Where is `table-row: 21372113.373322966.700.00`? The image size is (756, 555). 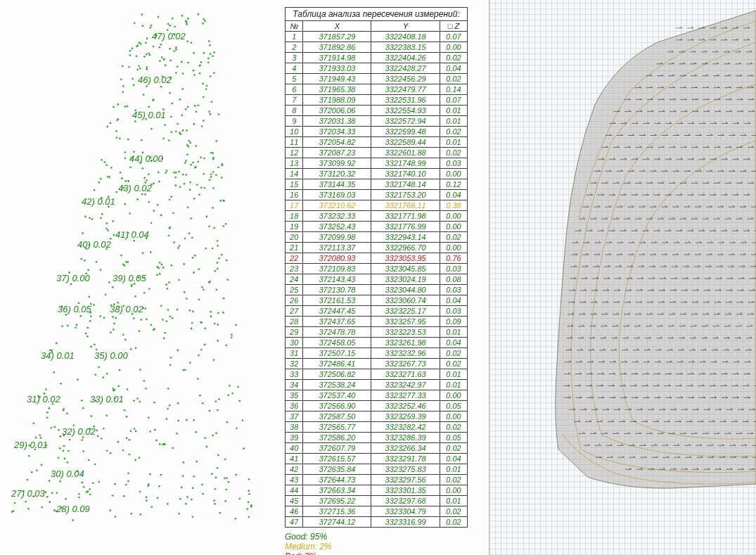
table-row: 21372113.373322966.700.00 is located at coordinates (377, 248).